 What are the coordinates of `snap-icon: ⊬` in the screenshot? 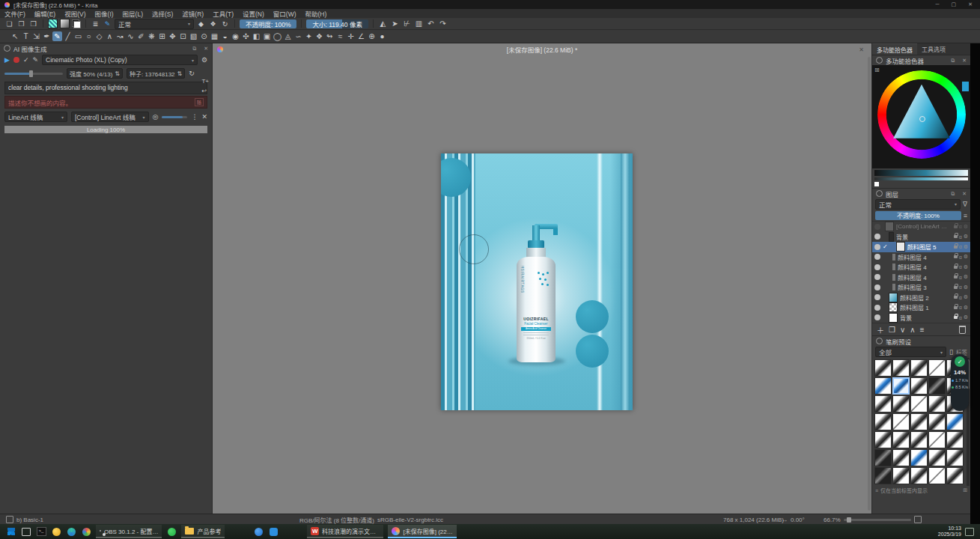 It's located at (407, 24).